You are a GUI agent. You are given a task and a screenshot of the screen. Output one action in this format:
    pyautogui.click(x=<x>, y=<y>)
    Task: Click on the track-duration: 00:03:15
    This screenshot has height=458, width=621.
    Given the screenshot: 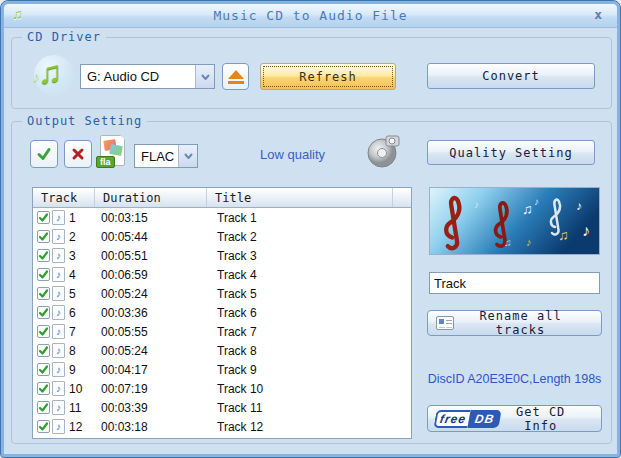 What is the action you would take?
    pyautogui.click(x=151, y=218)
    